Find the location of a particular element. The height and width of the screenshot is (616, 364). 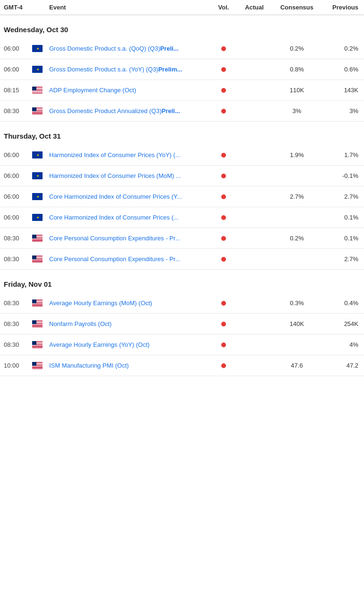

event-name: Gross Domestic Product Annualized (Q3)Pr… is located at coordinates (130, 111).